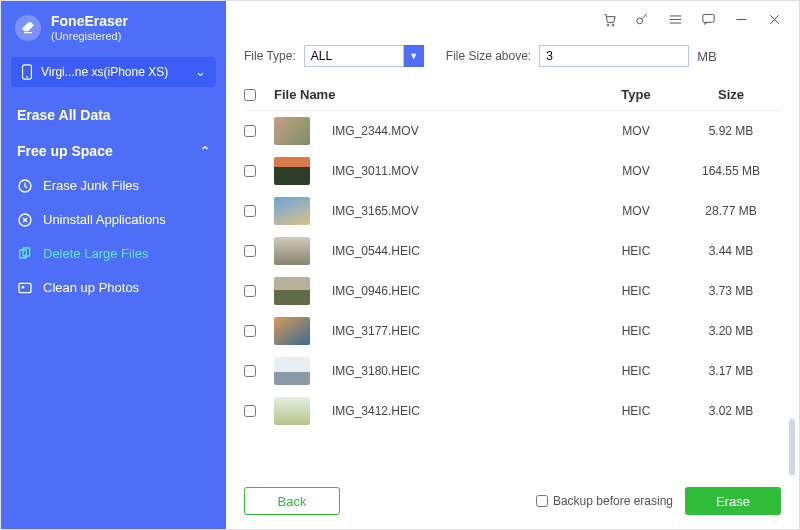 This screenshot has width=800, height=530. What do you see at coordinates (512, 131) in the screenshot?
I see `table-row: IMG_2344.MOVMOV5.92 MB` at bounding box center [512, 131].